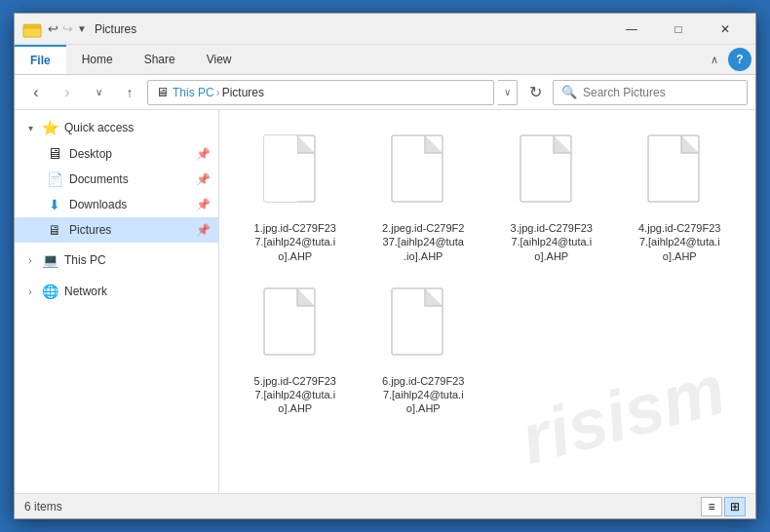 The image size is (770, 532). Describe the element at coordinates (117, 128) in the screenshot. I see `sidebar-header-quick-access: ▾ ⭐ Quick access` at that location.